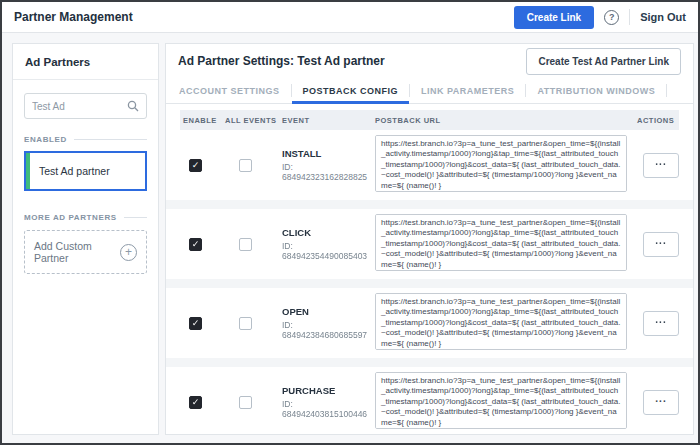  I want to click on settings-titlebar: Ad Partner Settings: Test Ad partner Cre…, so click(430, 61).